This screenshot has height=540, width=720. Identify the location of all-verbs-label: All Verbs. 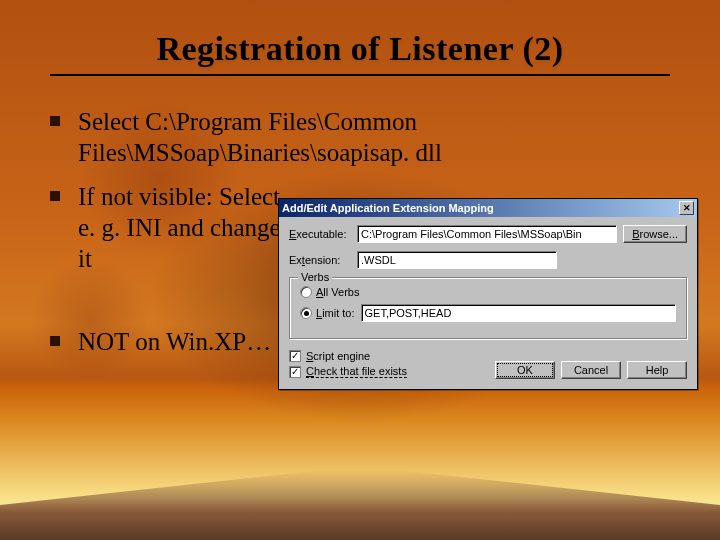
(338, 292).